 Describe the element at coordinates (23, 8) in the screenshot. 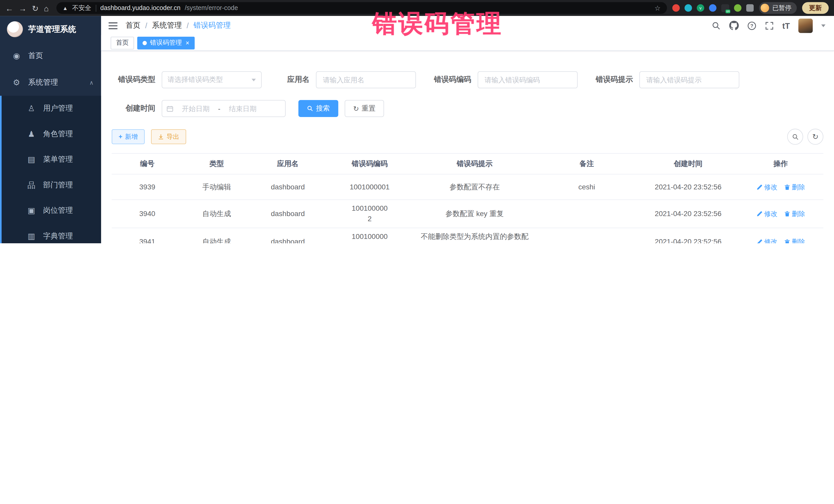

I see `forward-icon: →` at that location.